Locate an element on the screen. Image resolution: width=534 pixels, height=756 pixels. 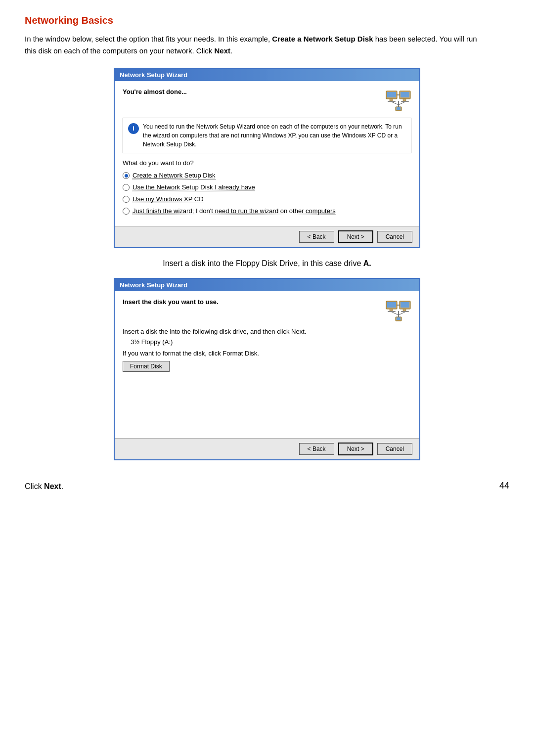
next-button-1: Next > is located at coordinates (356, 237).